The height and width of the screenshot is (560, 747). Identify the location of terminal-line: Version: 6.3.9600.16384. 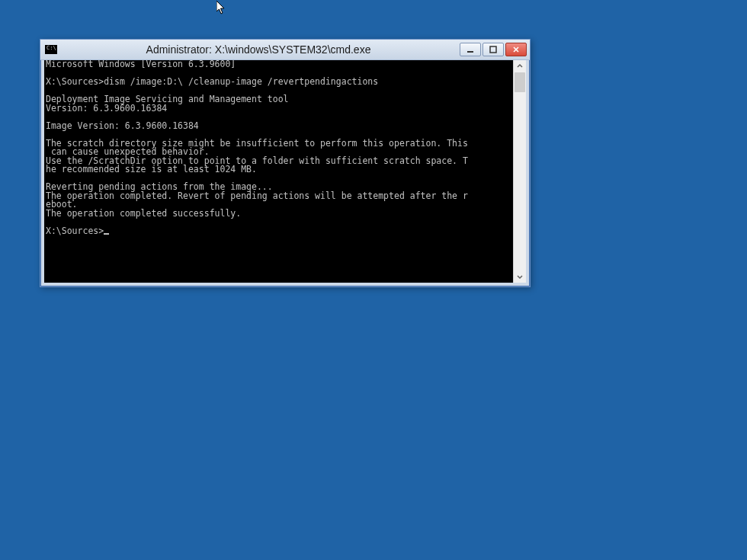
(279, 109).